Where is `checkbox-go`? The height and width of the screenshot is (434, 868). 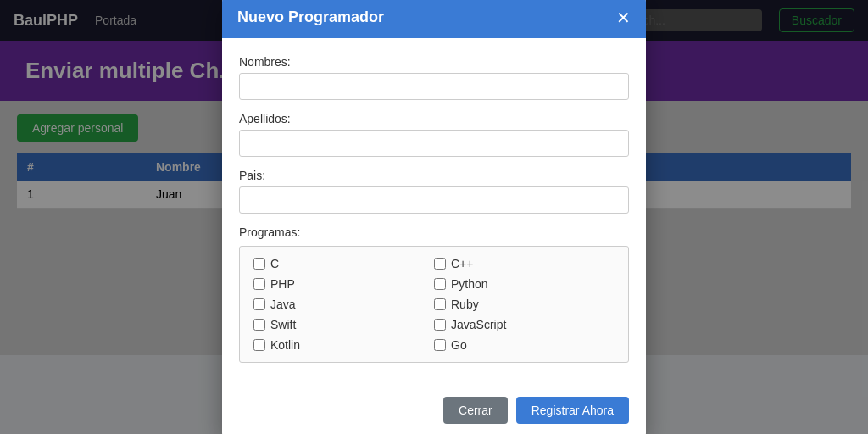 checkbox-go is located at coordinates (440, 345).